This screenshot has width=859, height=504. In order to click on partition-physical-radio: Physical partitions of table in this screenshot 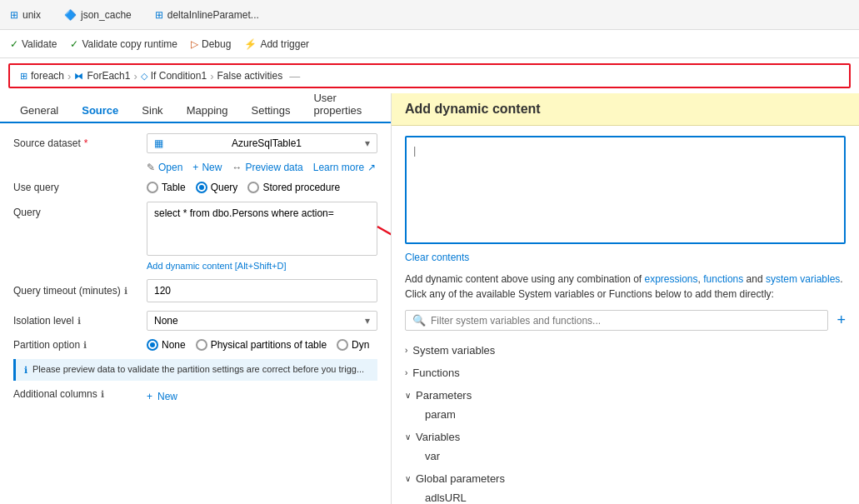, I will do `click(262, 345)`.